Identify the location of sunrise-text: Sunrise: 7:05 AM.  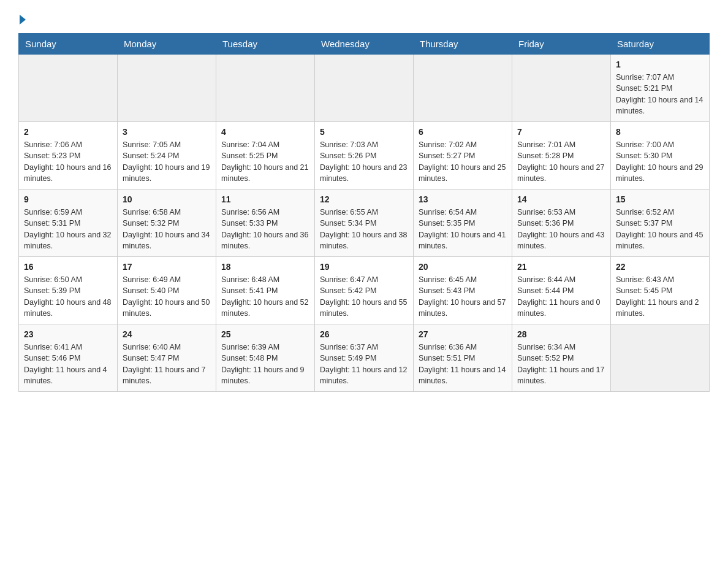
(152, 145).